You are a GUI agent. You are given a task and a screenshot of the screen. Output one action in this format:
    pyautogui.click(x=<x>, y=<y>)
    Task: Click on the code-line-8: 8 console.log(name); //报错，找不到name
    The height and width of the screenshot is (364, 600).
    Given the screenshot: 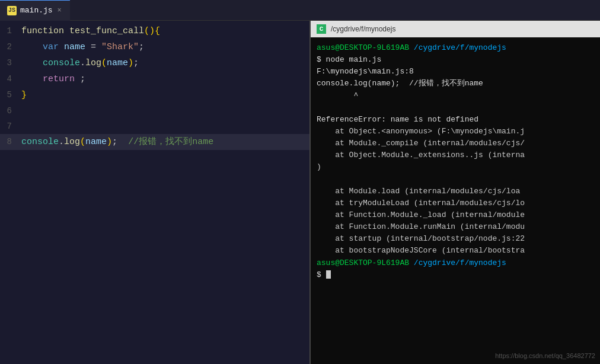 What is the action you would take?
    pyautogui.click(x=157, y=142)
    